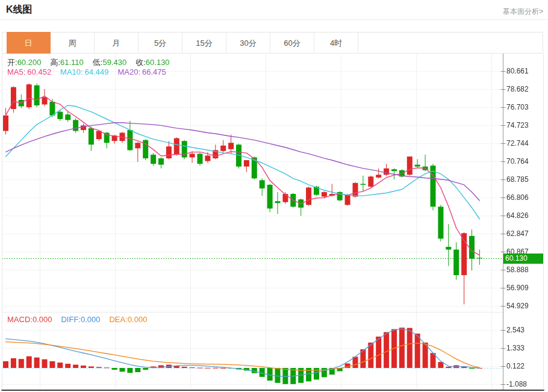 Image resolution: width=548 pixels, height=392 pixels. I want to click on axis-tick-label: 68.785, so click(518, 179).